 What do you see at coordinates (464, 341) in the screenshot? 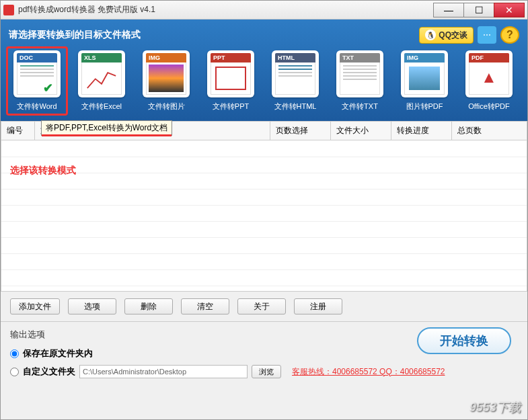
I see `start-convert-button: 开始转换` at bounding box center [464, 341].